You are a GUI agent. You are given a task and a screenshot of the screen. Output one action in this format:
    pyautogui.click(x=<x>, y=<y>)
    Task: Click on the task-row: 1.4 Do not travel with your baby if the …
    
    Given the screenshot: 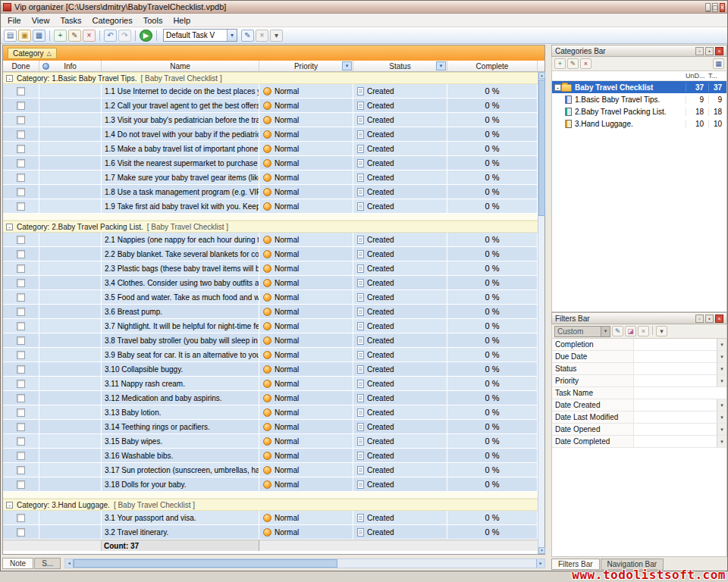 What is the action you would take?
    pyautogui.click(x=270, y=135)
    